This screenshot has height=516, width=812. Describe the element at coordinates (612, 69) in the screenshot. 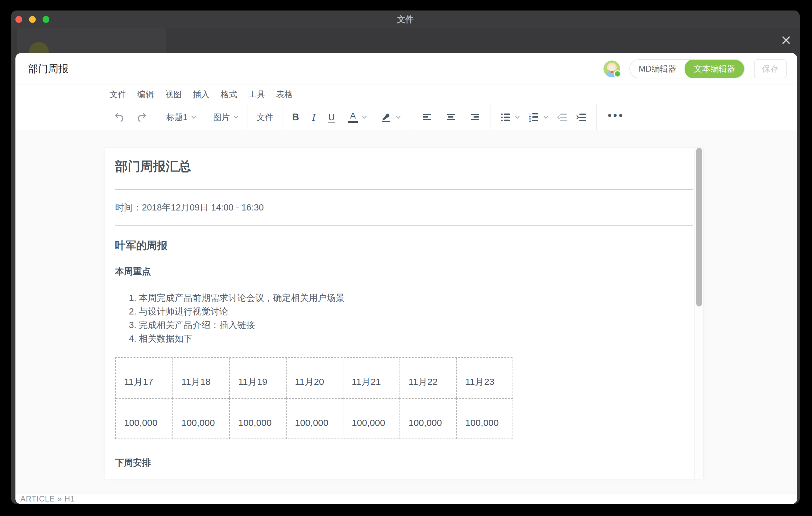

I see `user-avatar` at that location.